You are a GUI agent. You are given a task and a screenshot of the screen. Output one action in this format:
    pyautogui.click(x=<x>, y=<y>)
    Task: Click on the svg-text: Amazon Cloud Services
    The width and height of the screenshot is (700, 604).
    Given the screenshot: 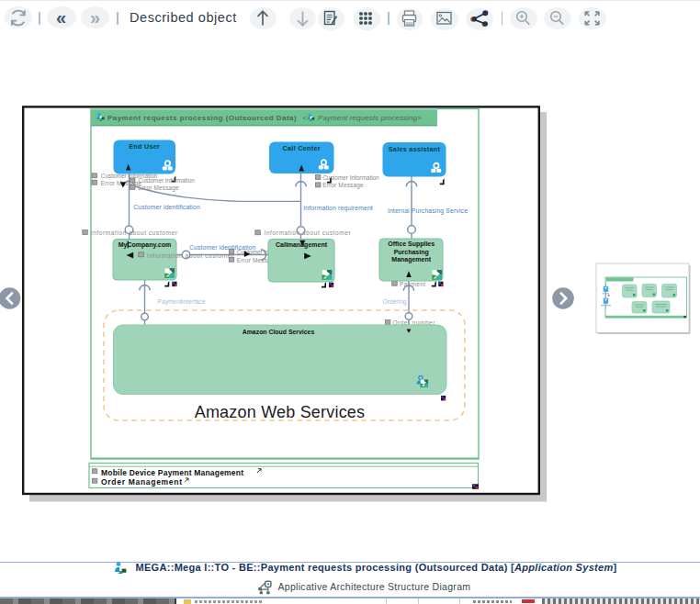 What is the action you would take?
    pyautogui.click(x=279, y=332)
    